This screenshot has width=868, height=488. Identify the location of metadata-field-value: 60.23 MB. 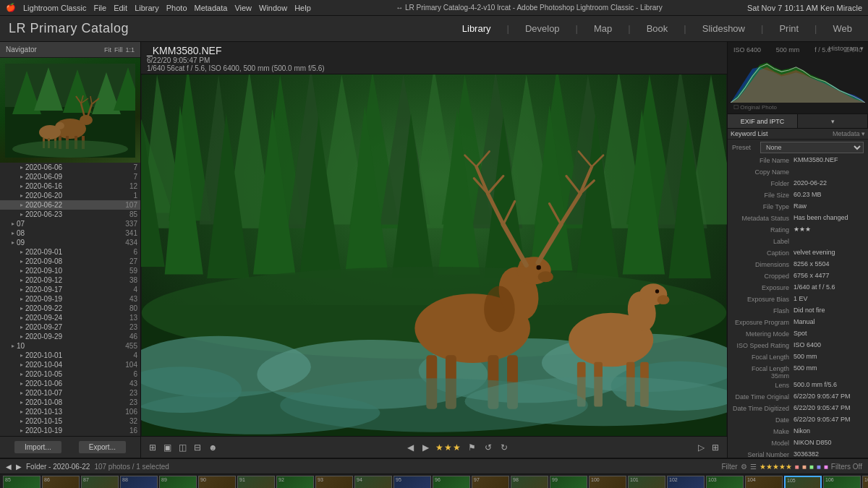
(829, 194).